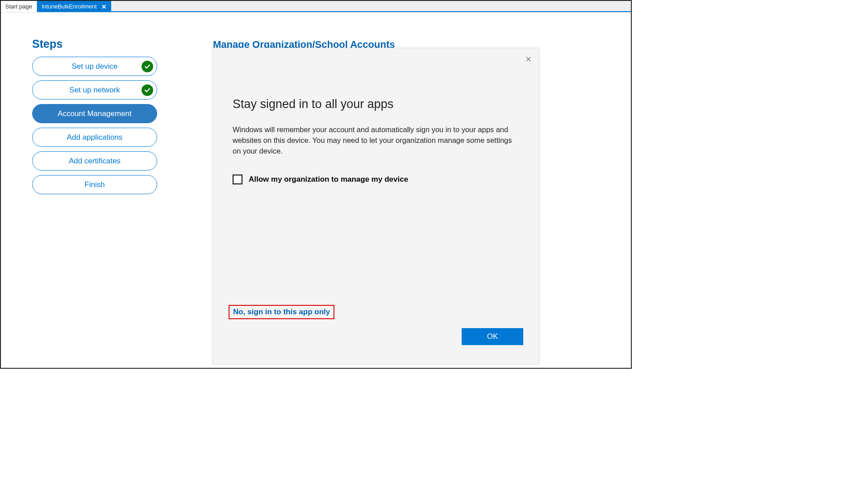  I want to click on step-label: Add certificates, so click(95, 161).